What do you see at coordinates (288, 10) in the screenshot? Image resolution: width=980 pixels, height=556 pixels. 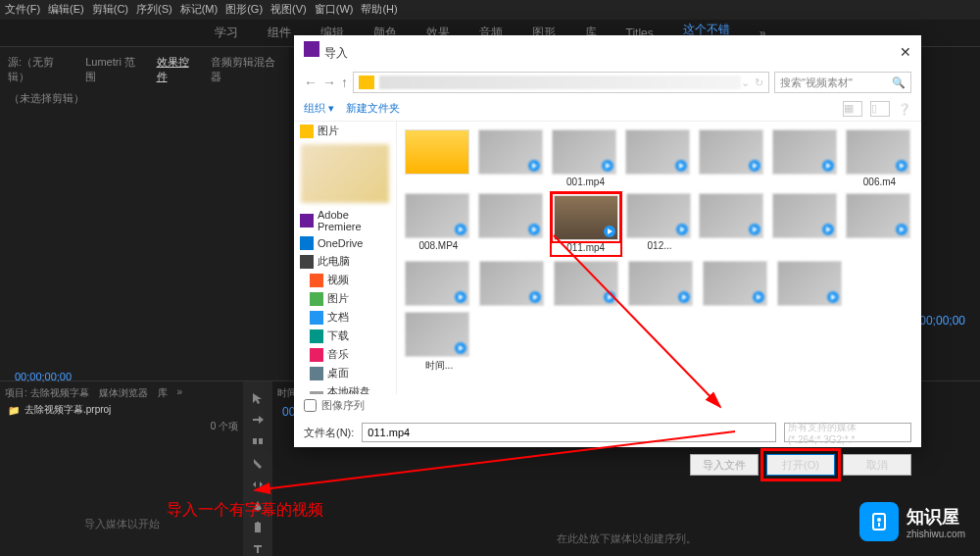 I see `menu-view: 视图(V)` at bounding box center [288, 10].